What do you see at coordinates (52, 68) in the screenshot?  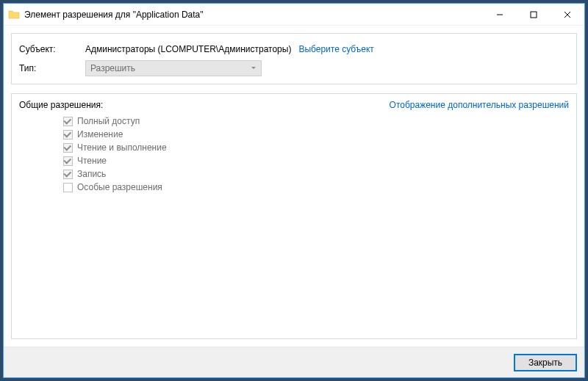 I see `type-label: Тип:` at bounding box center [52, 68].